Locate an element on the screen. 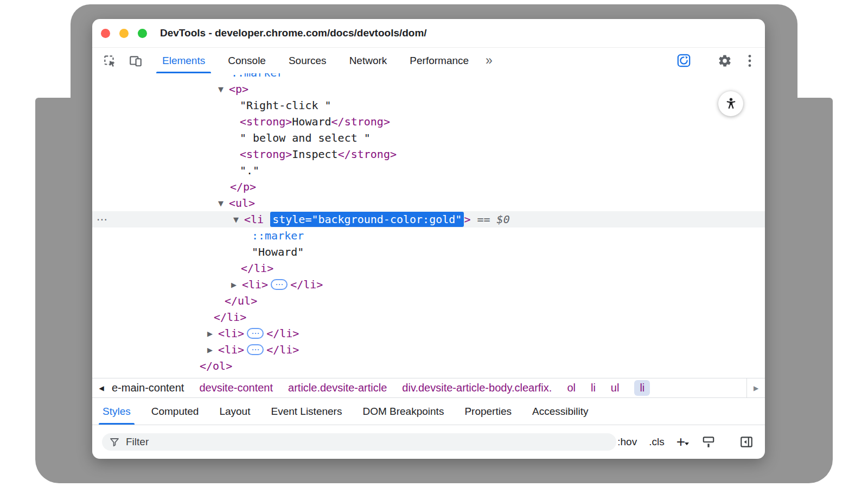  tree-line-p-open: ▼<p> is located at coordinates (429, 89).